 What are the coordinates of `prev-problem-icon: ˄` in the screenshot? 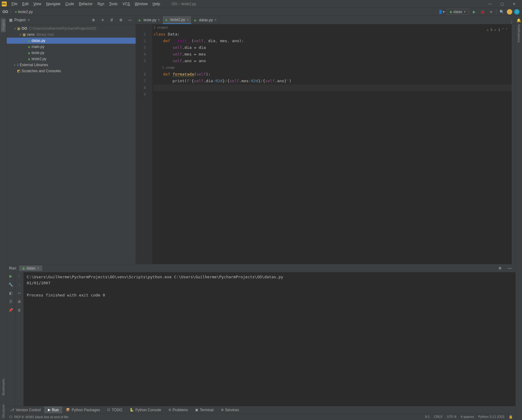 It's located at (503, 30).